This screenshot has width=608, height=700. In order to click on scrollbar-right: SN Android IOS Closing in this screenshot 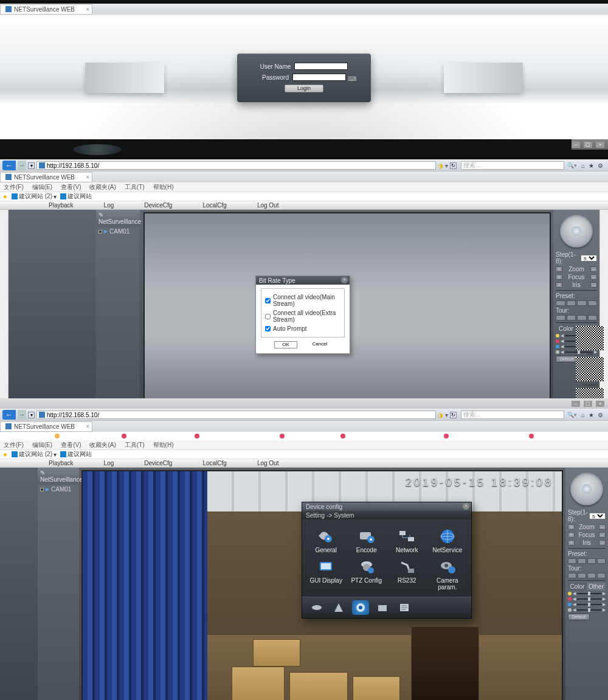, I will do `click(604, 317)`.